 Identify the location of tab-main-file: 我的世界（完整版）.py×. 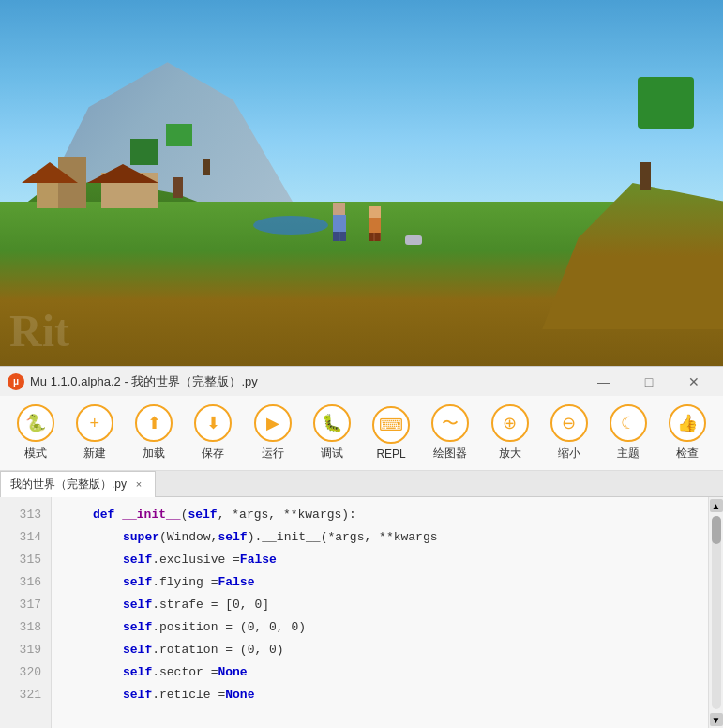
(78, 484).